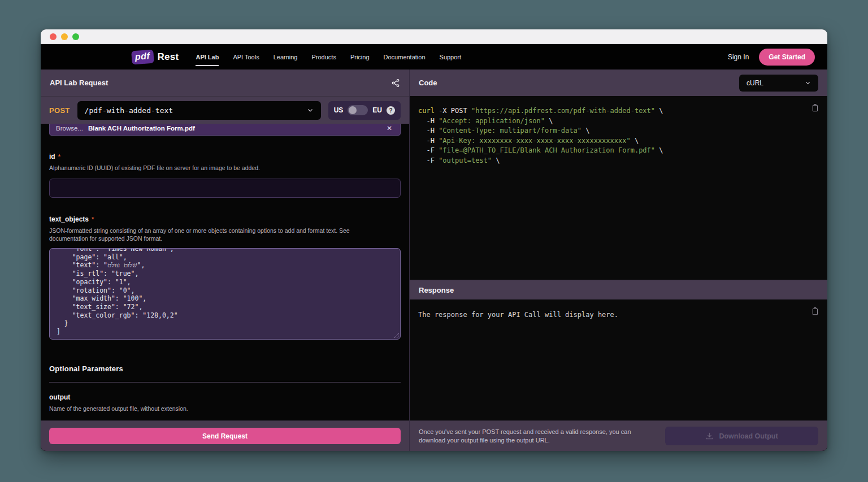  Describe the element at coordinates (618, 360) in the screenshot. I see `response-area: The response for your API Call will disp…` at that location.